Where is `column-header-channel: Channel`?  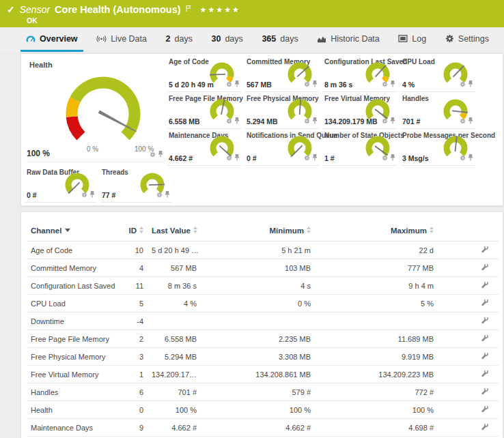
column-header-channel: Channel is located at coordinates (72, 227).